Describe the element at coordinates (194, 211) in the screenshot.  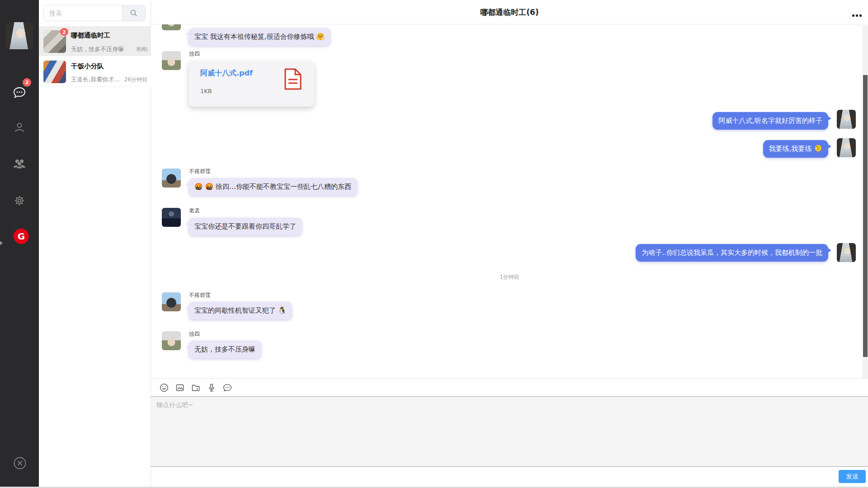
I see `sender-name: 老孟` at that location.